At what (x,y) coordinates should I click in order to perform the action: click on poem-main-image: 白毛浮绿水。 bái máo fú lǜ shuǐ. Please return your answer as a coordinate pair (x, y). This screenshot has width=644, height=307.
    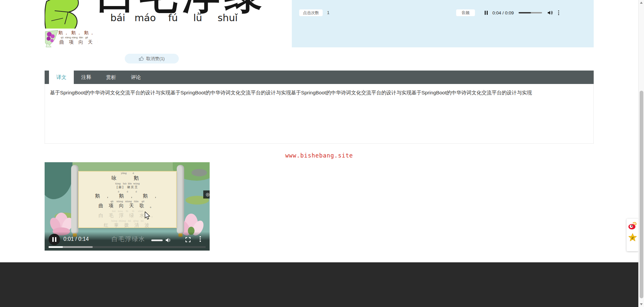
    Looking at the image, I should click on (155, 14).